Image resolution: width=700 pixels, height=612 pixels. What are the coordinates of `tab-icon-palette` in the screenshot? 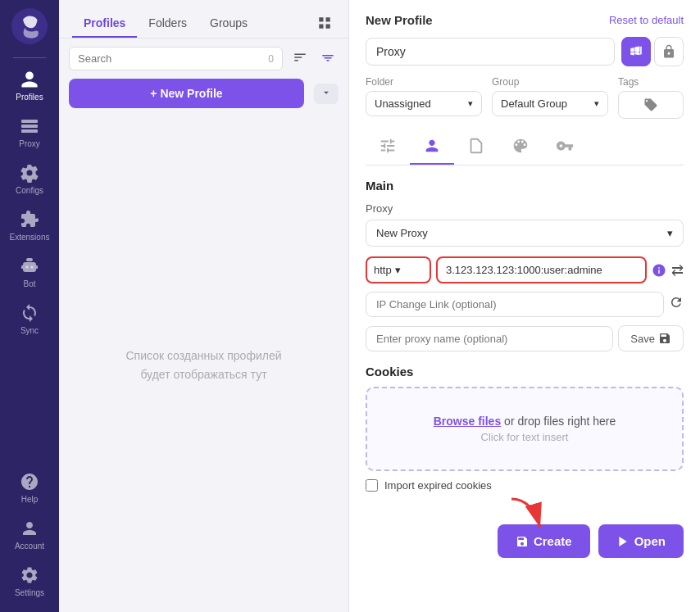 It's located at (520, 147).